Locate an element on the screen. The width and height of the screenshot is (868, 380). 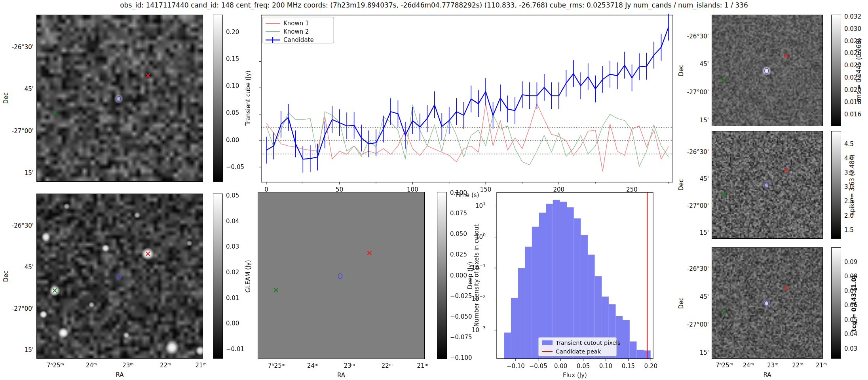
hist-xtick-label: 0.20 is located at coordinates (651, 366).